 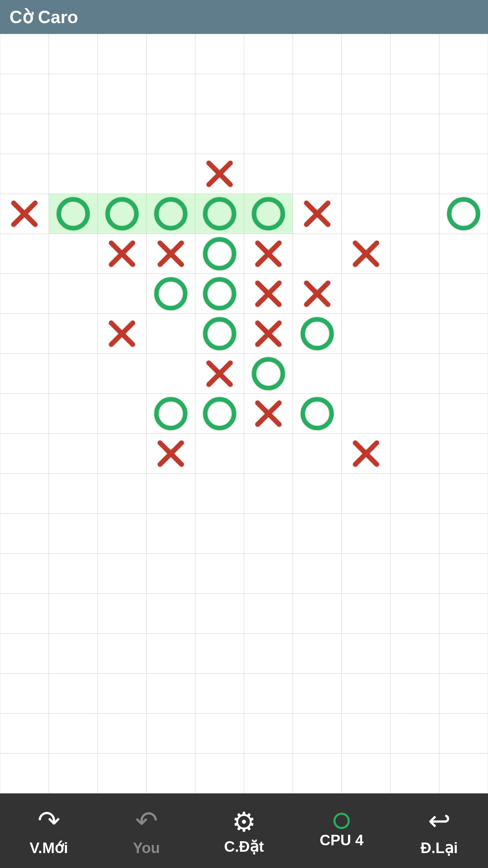 I want to click on you-icon: ↶, so click(x=146, y=821).